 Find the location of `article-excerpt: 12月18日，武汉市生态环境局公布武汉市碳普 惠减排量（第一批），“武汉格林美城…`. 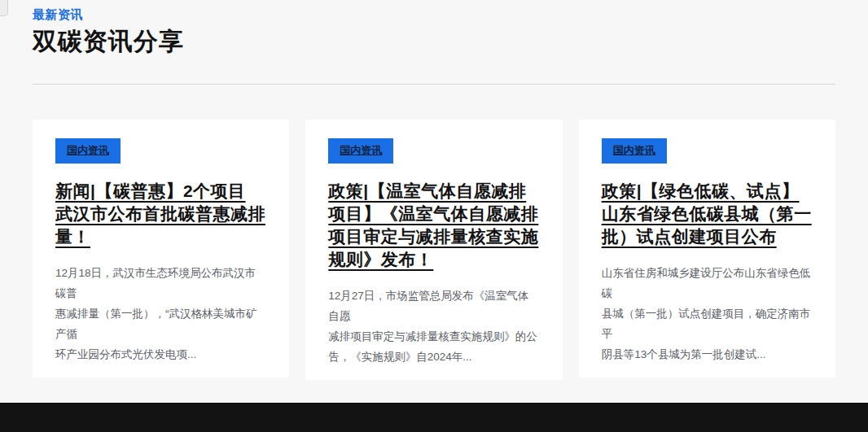

article-excerpt: 12月18日，武汉市生态环境局公布武汉市碳普 惠减排量（第一批），“武汉格林美城… is located at coordinates (161, 314).